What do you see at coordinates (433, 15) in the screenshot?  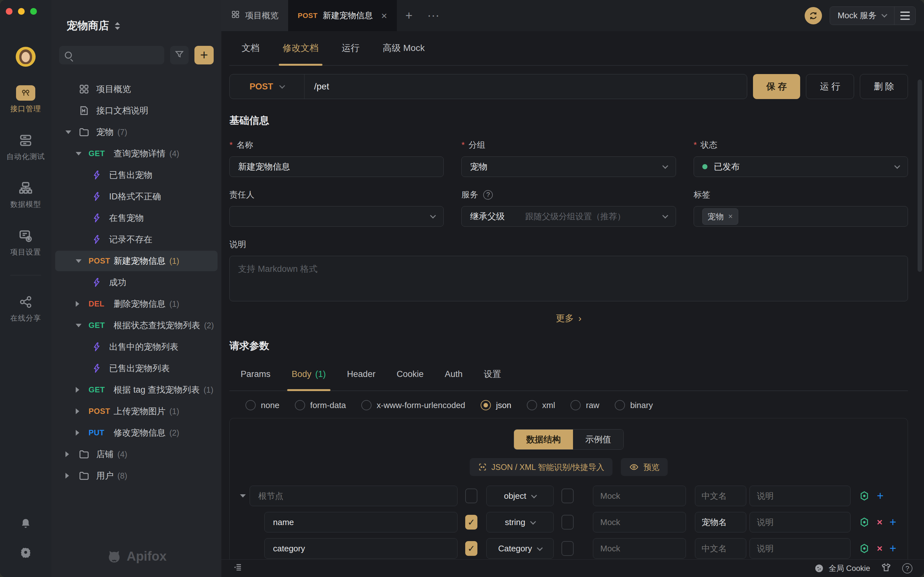 I see `tab-more-button: ···` at bounding box center [433, 15].